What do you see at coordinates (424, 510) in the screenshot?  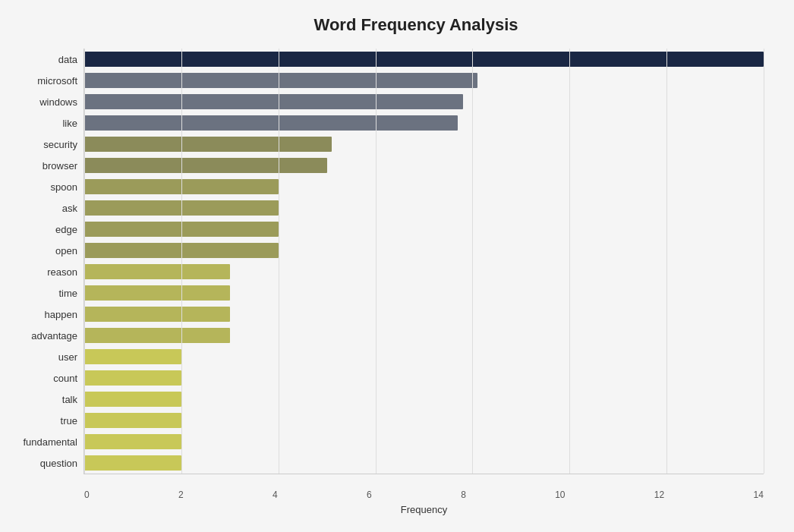 I see `x-axis-label: Frequency` at bounding box center [424, 510].